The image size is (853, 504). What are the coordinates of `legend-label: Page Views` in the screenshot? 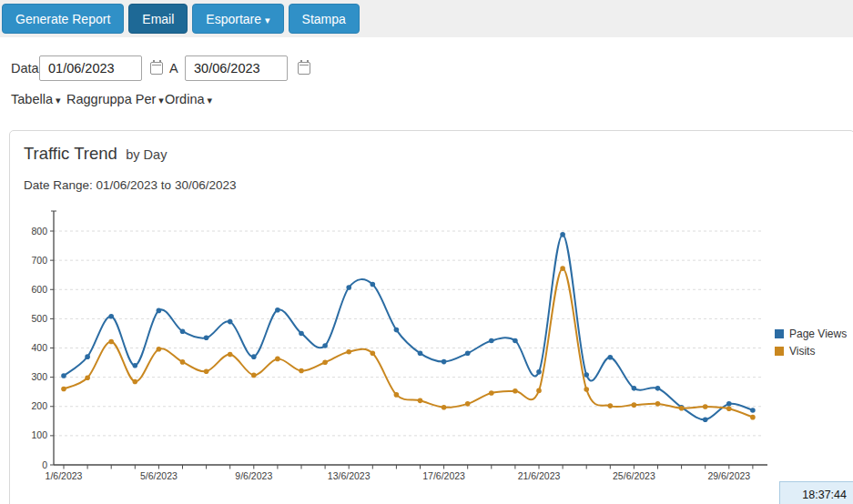 It's located at (817, 334).